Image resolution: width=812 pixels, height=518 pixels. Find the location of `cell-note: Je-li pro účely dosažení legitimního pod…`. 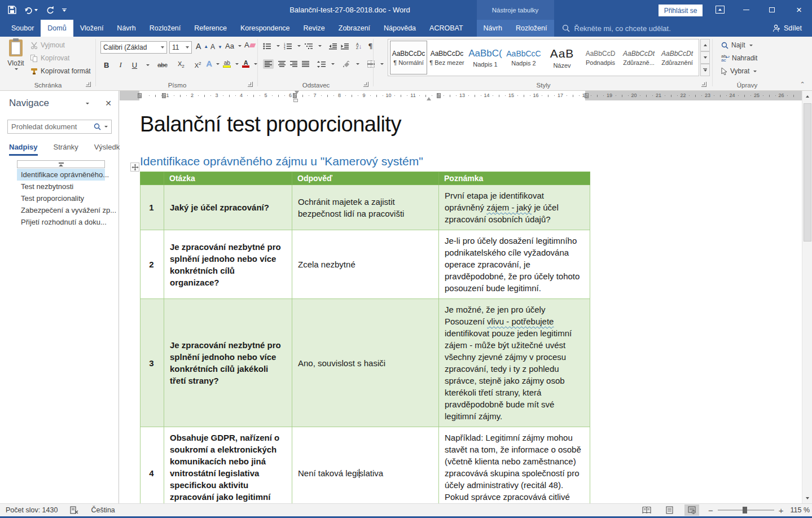

cell-note: Je-li pro účely dosažení legitimního pod… is located at coordinates (515, 265).